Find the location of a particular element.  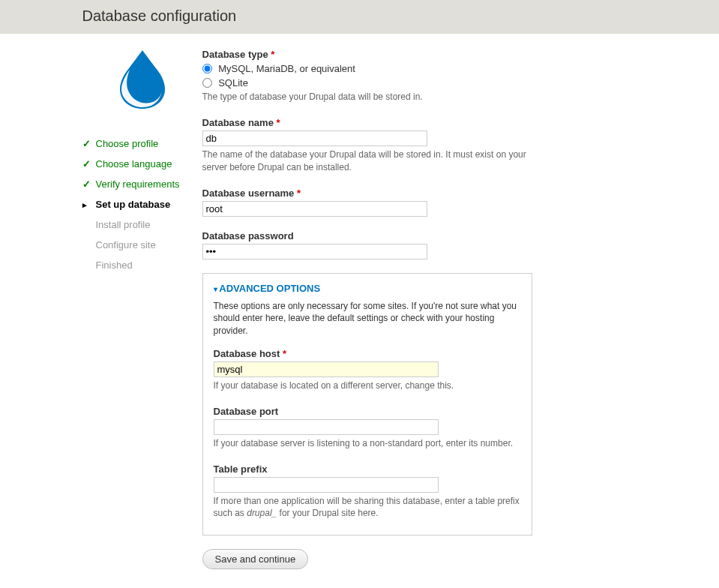

table-prefix-input is located at coordinates (326, 484).